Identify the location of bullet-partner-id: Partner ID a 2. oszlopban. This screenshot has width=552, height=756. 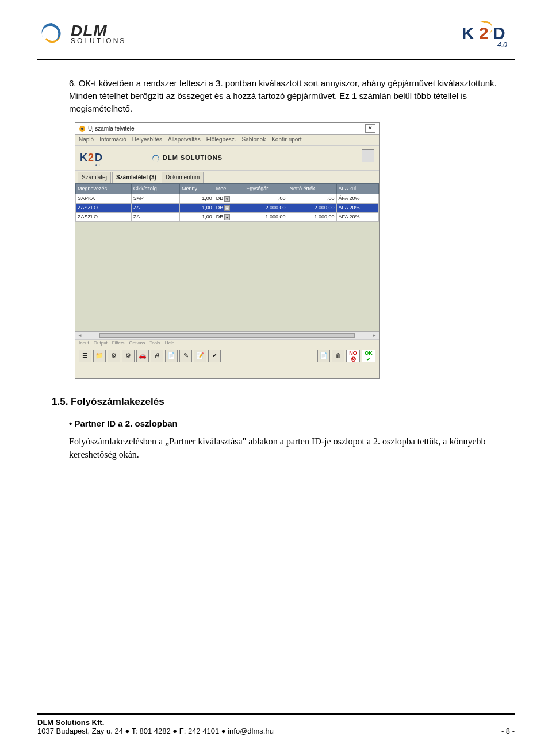
(285, 424).